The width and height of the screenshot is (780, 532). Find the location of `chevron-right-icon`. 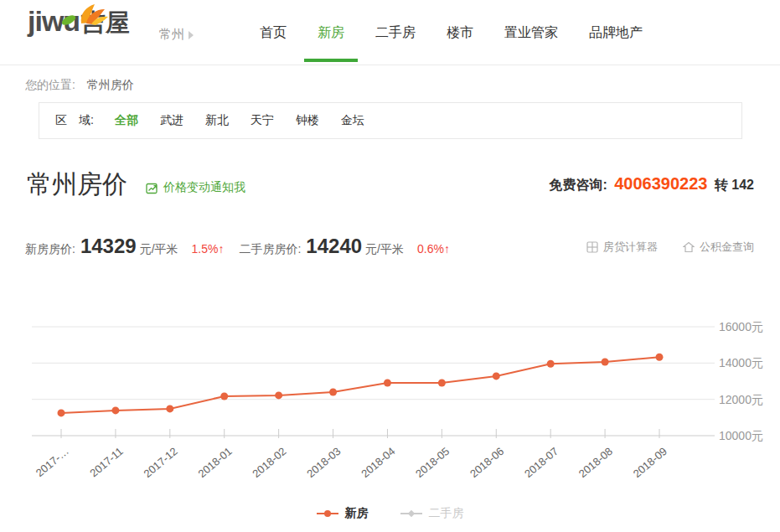

chevron-right-icon is located at coordinates (191, 35).